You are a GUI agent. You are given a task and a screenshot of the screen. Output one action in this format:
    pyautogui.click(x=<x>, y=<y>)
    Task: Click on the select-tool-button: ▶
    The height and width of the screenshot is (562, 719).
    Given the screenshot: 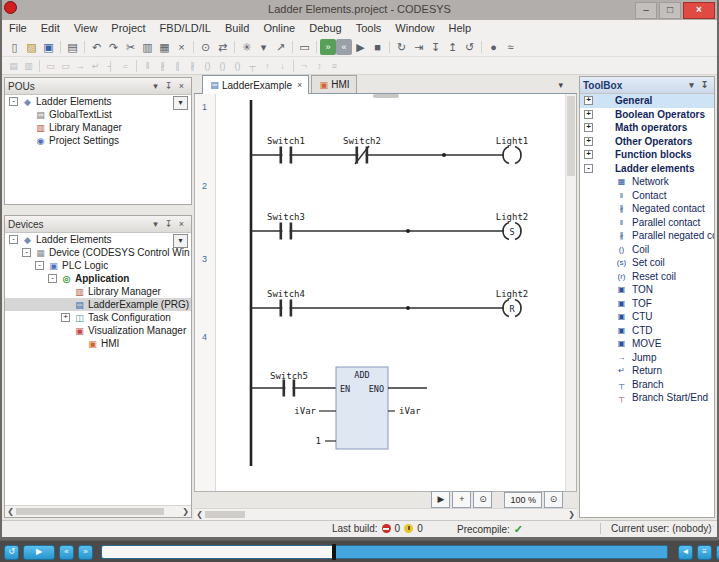 What is the action you would take?
    pyautogui.click(x=440, y=500)
    